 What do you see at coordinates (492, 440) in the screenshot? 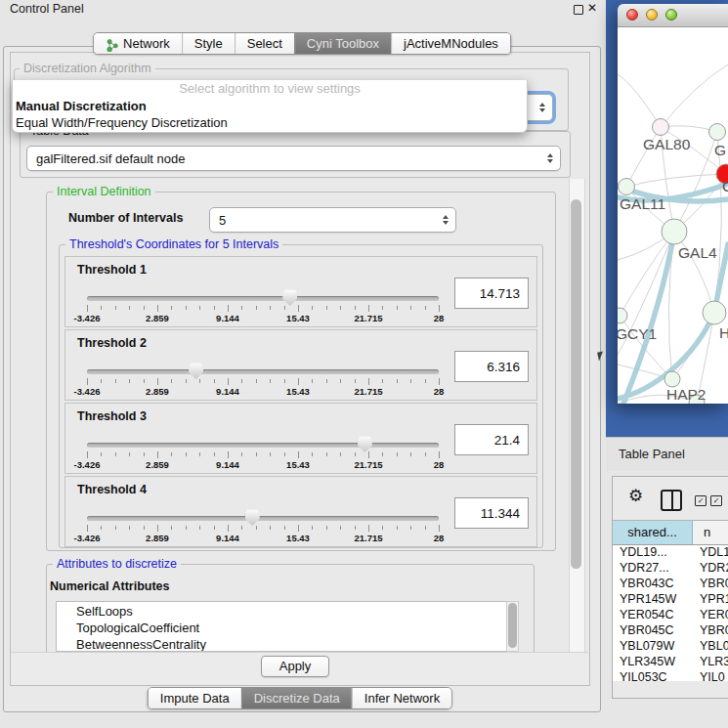
I see `threshold-value-field: 21.4` at bounding box center [492, 440].